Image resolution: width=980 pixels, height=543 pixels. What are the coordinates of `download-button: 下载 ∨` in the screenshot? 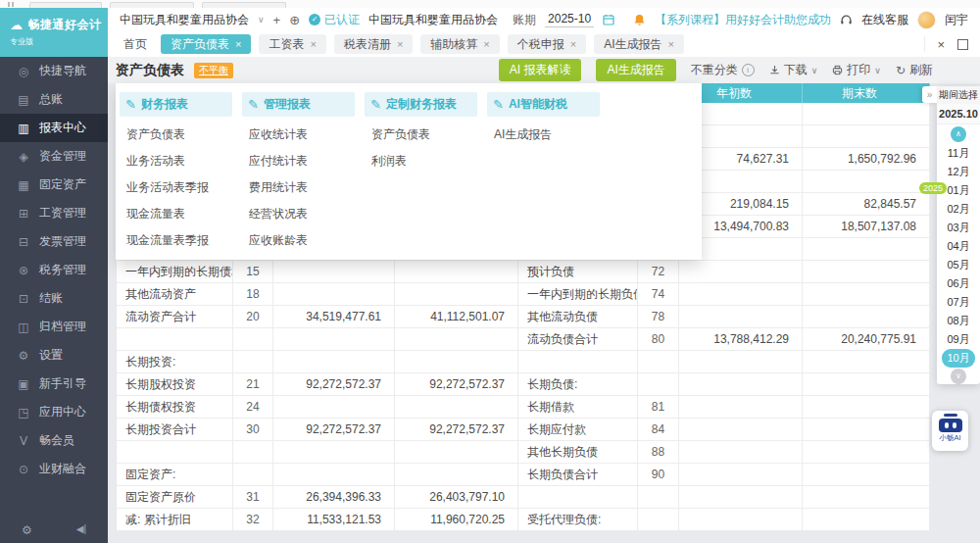 It's located at (794, 71).